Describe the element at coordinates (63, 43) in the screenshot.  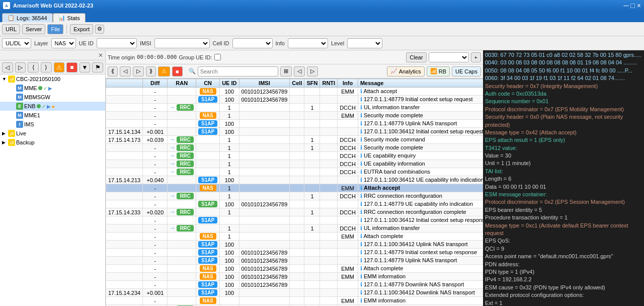
I see `layer-select: NAS` at that location.